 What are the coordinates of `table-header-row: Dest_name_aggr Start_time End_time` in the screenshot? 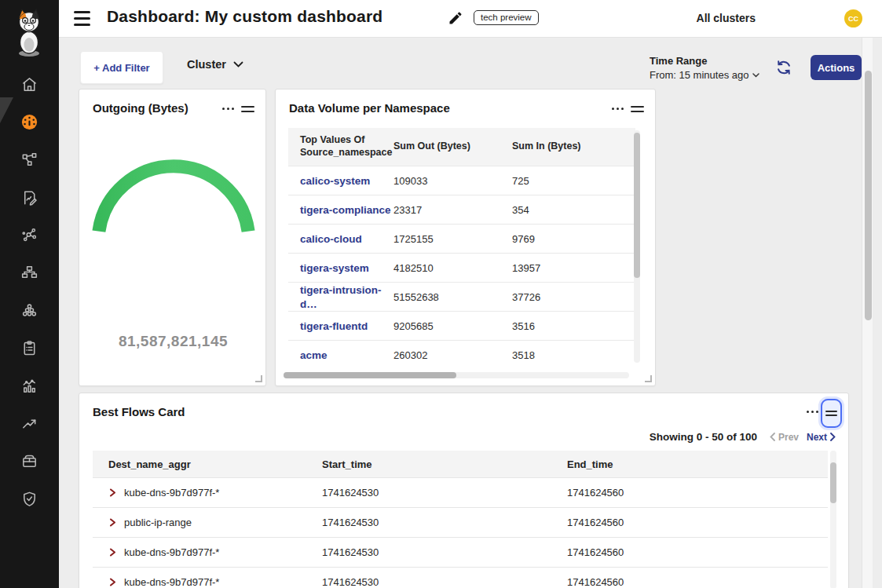 It's located at (460, 464).